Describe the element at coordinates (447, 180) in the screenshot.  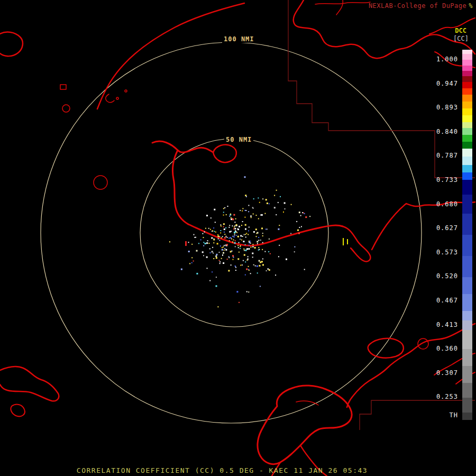
I see `colorbar-tick-label: 0.733` at that location.